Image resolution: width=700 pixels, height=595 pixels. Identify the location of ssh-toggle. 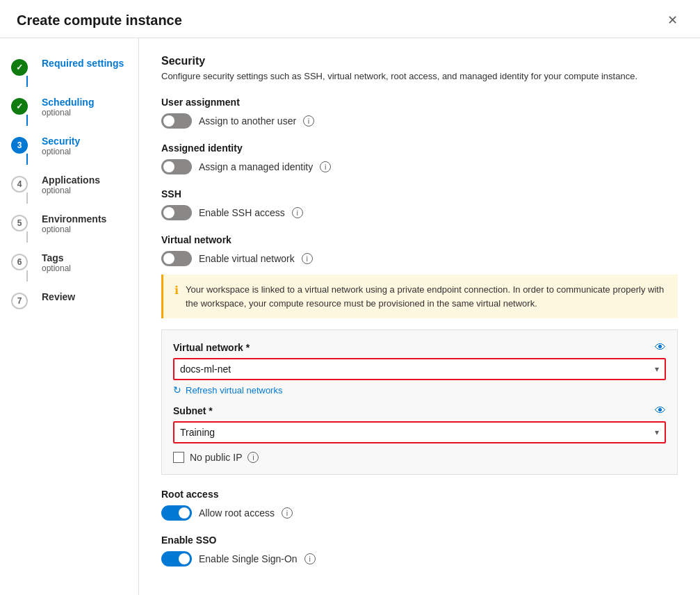
(177, 213).